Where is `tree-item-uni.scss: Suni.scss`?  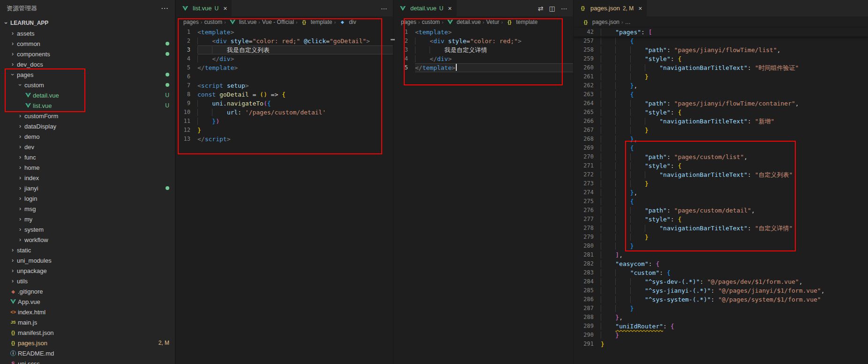 tree-item-uni.scss: Suni.scss is located at coordinates (87, 361).